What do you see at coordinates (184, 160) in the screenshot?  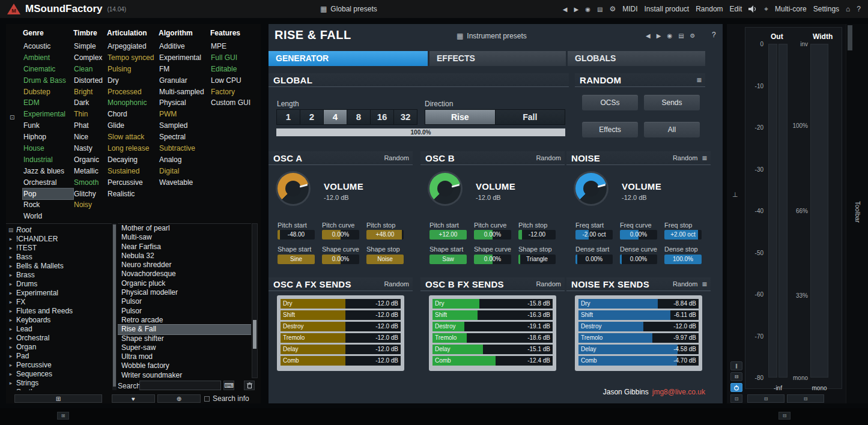 I see `tag-analog: Analog` at bounding box center [184, 160].